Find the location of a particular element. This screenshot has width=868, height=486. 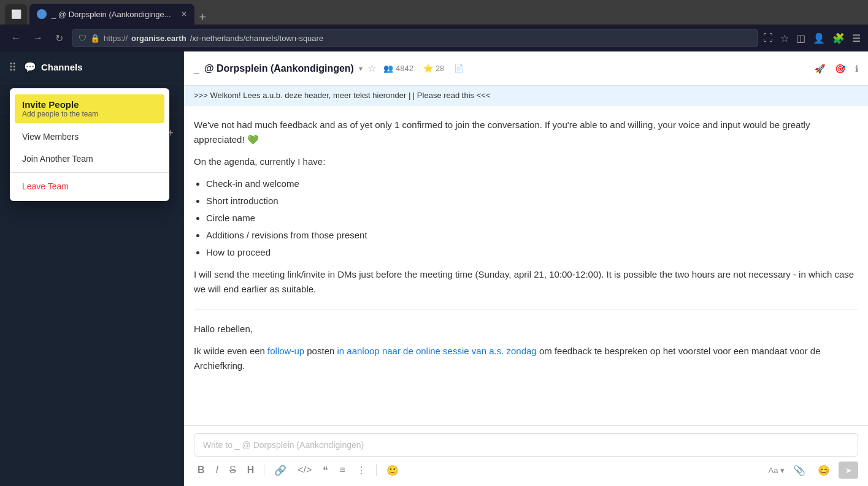

app-topbar: ⠿ 💬 Channels is located at coordinates (92, 67).